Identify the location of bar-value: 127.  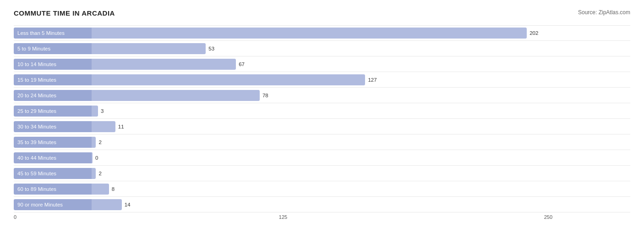
(372, 80).